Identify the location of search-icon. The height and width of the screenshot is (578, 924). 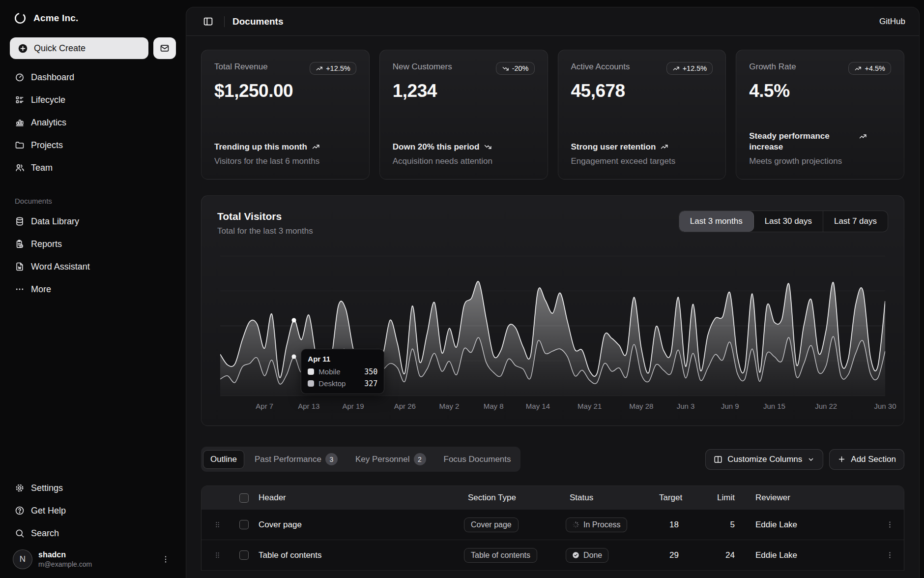
(20, 533).